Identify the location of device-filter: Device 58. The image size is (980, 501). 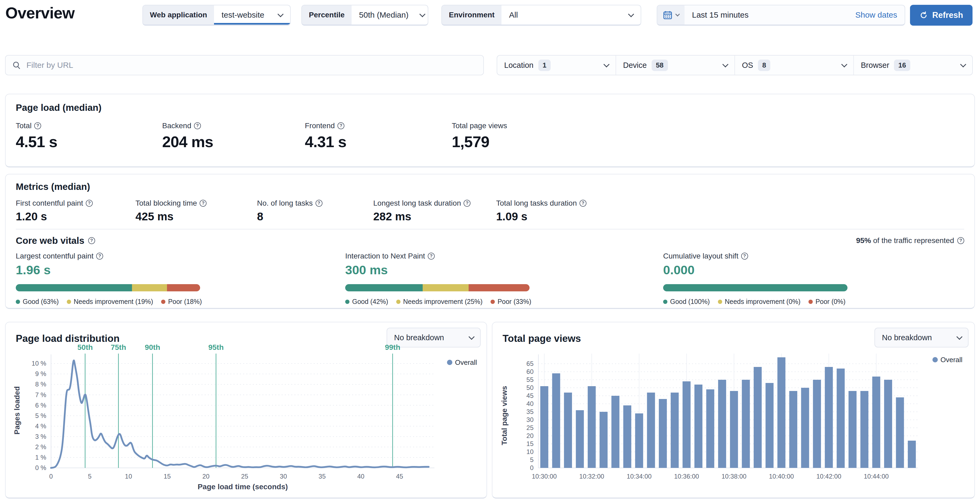
(676, 65).